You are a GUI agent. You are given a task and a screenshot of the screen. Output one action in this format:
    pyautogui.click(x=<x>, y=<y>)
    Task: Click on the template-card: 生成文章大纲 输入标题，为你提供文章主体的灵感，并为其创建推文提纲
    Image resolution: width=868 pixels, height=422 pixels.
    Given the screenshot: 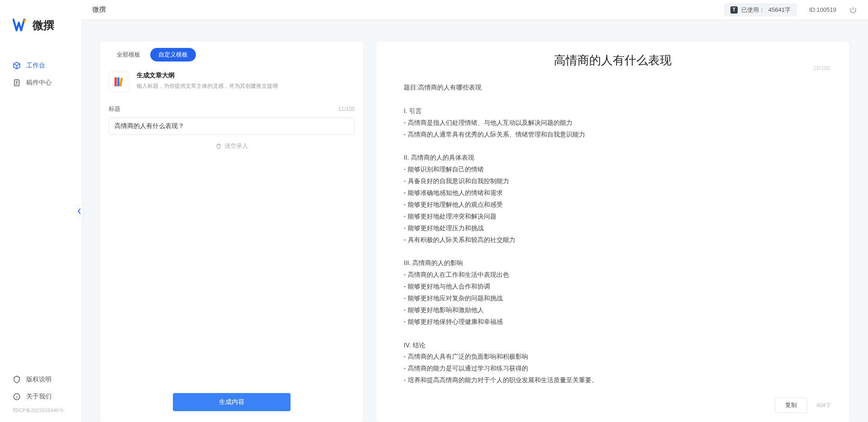 What is the action you would take?
    pyautogui.click(x=232, y=79)
    